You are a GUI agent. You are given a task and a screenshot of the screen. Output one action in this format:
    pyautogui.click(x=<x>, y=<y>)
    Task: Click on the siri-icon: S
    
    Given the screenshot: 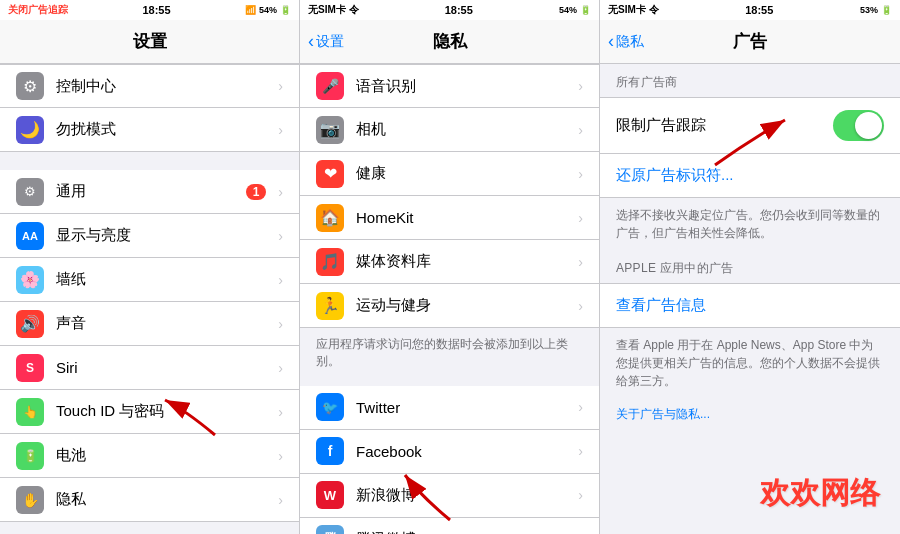 What is the action you would take?
    pyautogui.click(x=30, y=368)
    